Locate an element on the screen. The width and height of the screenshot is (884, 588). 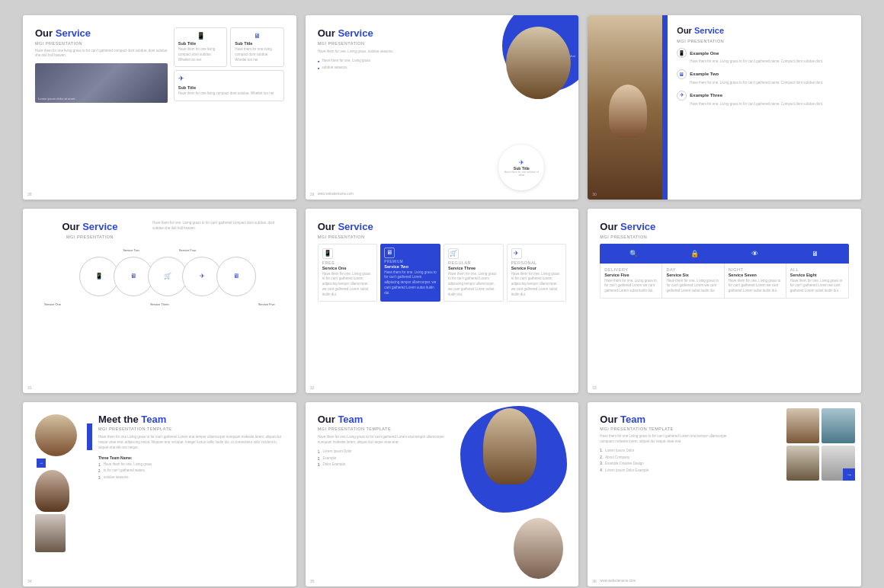
slide2-person is located at coordinates (538, 62).